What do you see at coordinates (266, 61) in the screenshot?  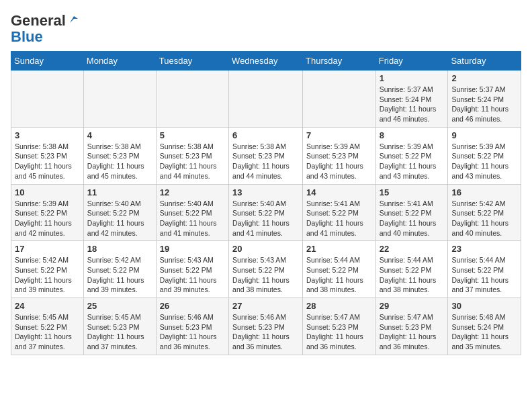 I see `day-of-week-header: SundayMondayTuesdayWednesdayThursdayFrid…` at bounding box center [266, 61].